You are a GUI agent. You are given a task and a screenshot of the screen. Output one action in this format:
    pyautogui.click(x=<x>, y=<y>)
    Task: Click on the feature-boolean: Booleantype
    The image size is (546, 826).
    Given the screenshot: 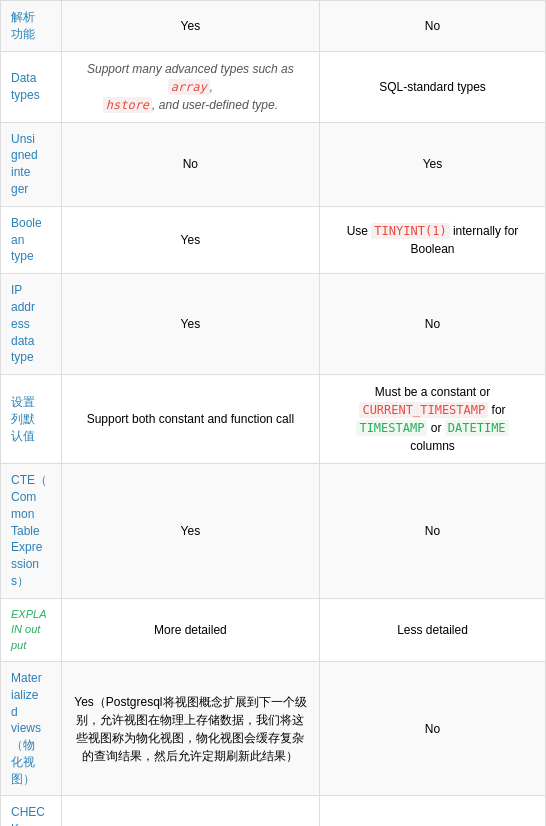 What is the action you would take?
    pyautogui.click(x=32, y=240)
    